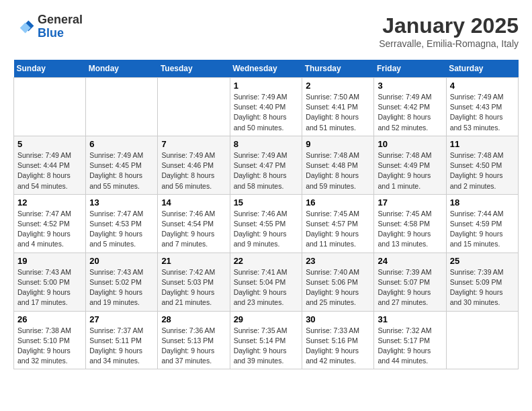  What do you see at coordinates (122, 144) in the screenshot?
I see `day-number: 6` at bounding box center [122, 144].